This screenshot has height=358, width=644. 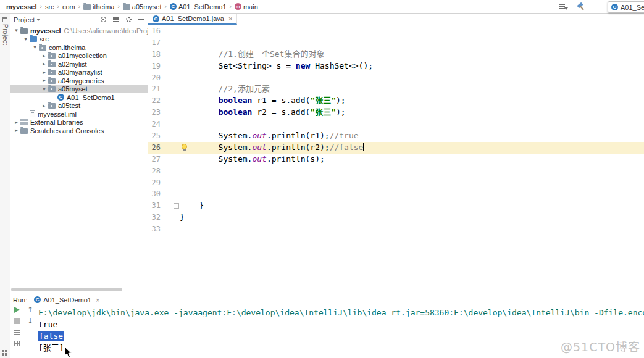 What do you see at coordinates (184, 147) in the screenshot?
I see `intention-bulb-icon` at bounding box center [184, 147].